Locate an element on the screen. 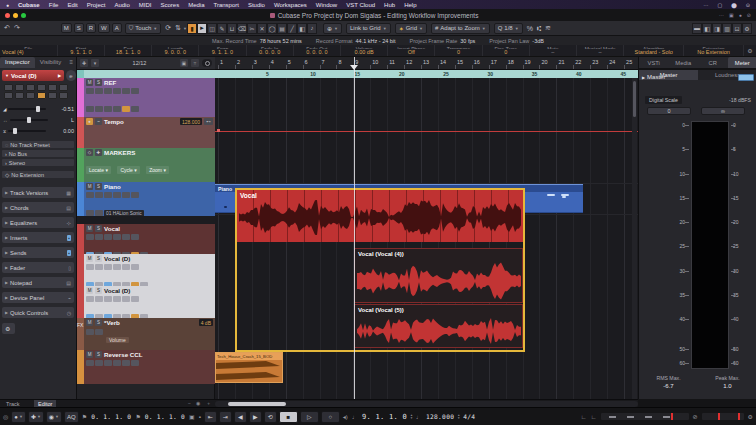 This screenshot has height=425, width=756. draw-tool: ✎ is located at coordinates (222, 28).